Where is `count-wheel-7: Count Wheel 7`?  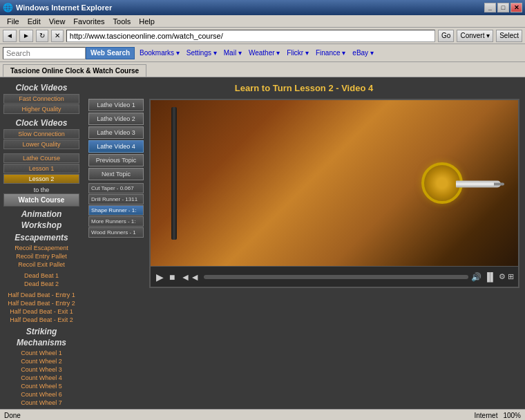 count-wheel-7: Count Wheel 7 is located at coordinates (41, 403).